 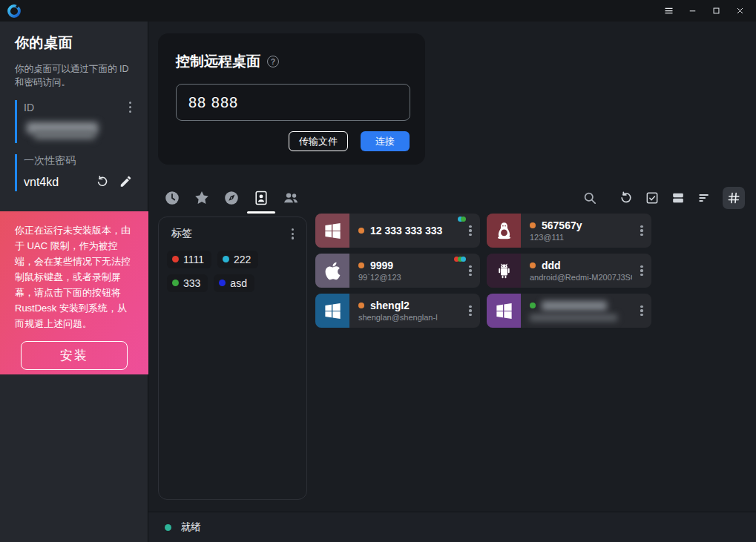 I want to click on tab-favorites, so click(x=202, y=198).